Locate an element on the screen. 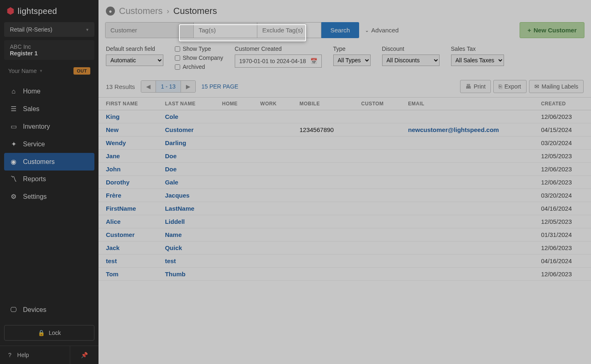  table-cell-last: Darling is located at coordinates (186, 143).